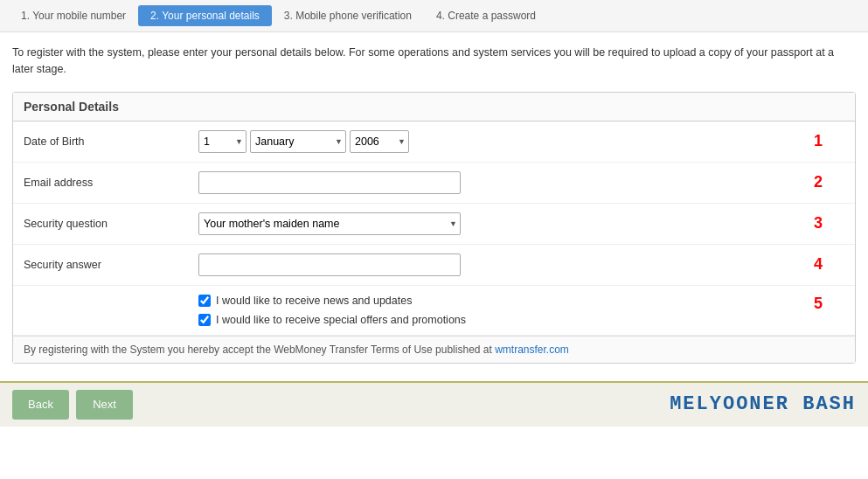 The image size is (868, 479). What do you see at coordinates (348, 16) in the screenshot?
I see `step-3: 3. Mobile phone verification` at bounding box center [348, 16].